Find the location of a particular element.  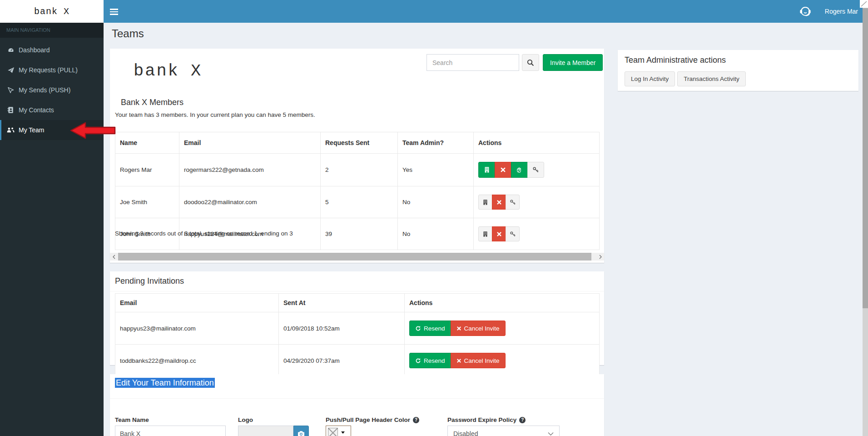

sidebar-item-label: My Team is located at coordinates (32, 130).